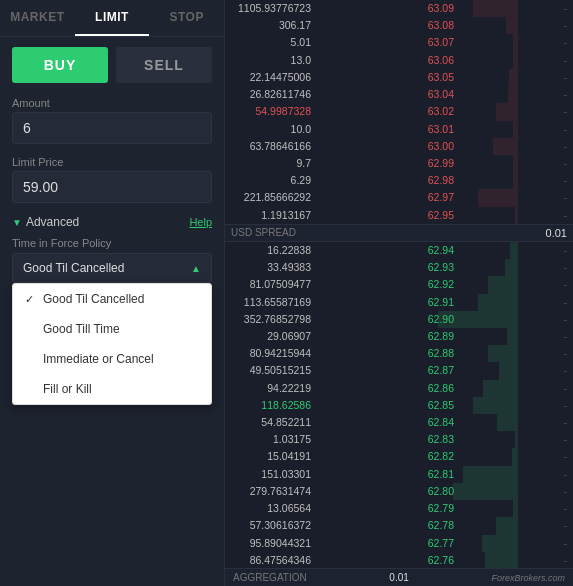 This screenshot has width=573, height=586. Describe the element at coordinates (429, 284) in the screenshot. I see `price-cell: 62.92` at that location.